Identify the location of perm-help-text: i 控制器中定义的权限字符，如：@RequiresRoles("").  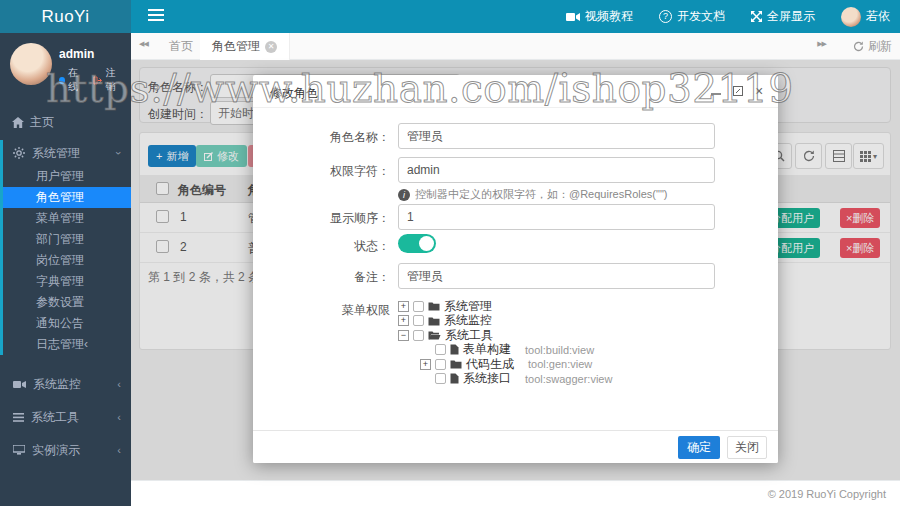
(532, 194).